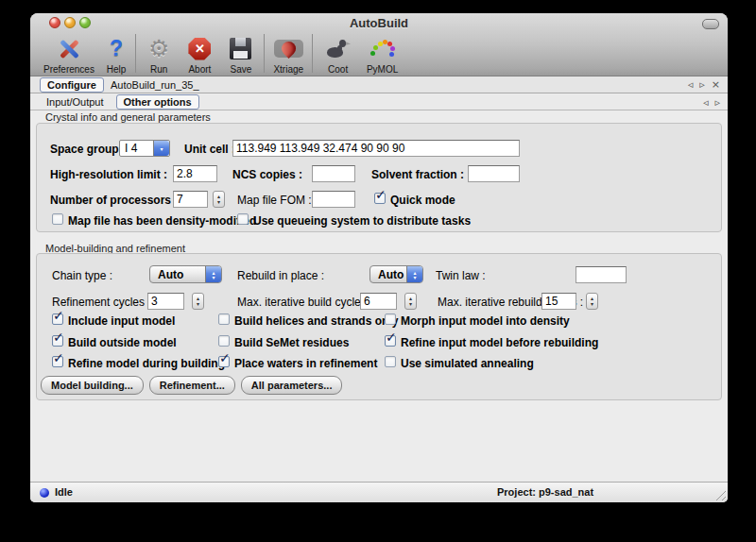 This screenshot has height=542, width=756. I want to click on include-input-model-label: Include input model, so click(121, 321).